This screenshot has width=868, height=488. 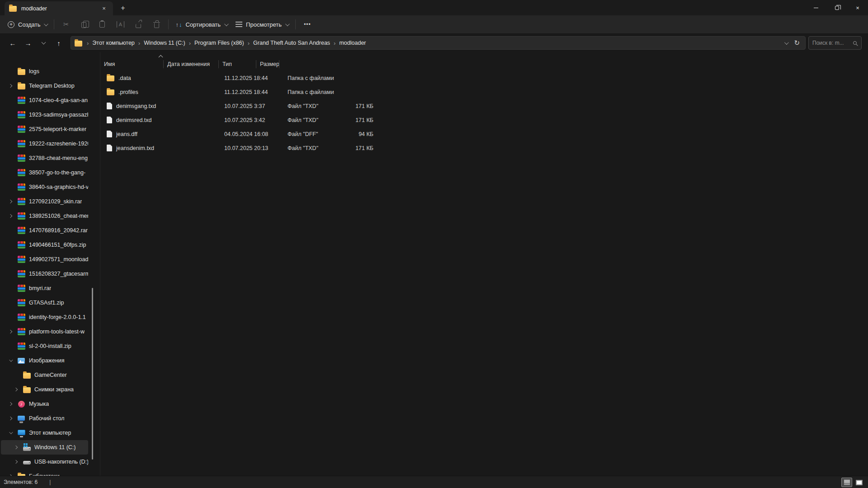 I want to click on restore-button, so click(x=837, y=8).